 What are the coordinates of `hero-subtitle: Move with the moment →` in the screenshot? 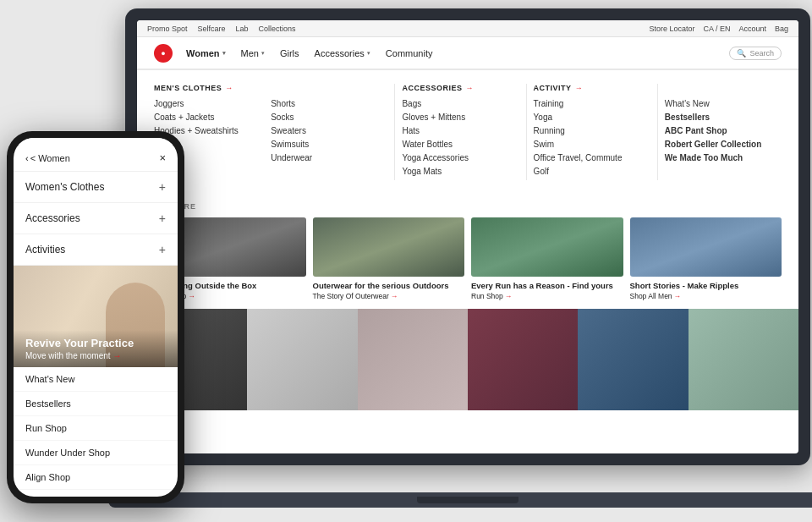 It's located at (96, 355).